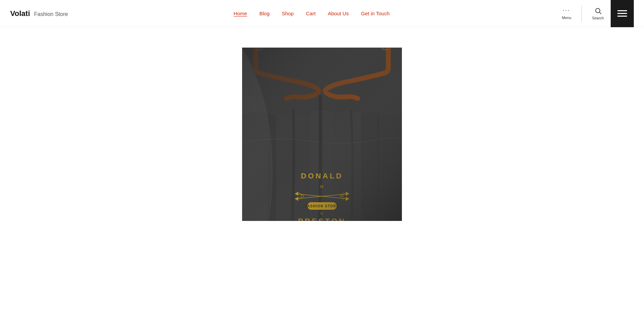  I want to click on main-nav: Home Blog Shop Cart About Us Get in Touc…, so click(311, 14).